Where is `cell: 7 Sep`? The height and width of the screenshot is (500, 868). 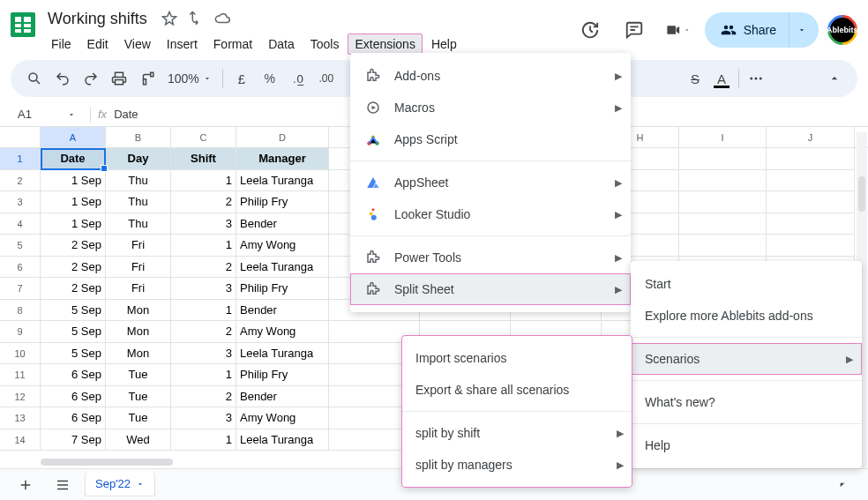 cell: 7 Sep is located at coordinates (73, 441).